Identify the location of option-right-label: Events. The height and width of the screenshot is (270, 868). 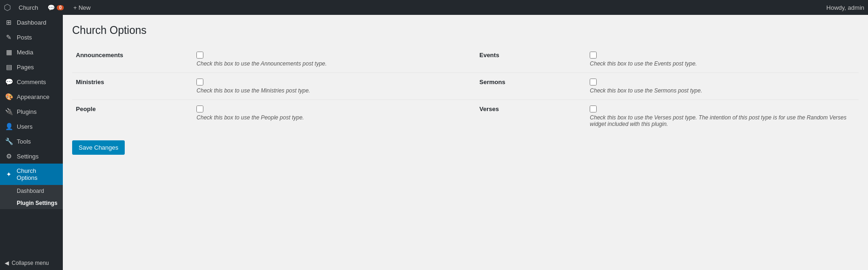
(526, 59).